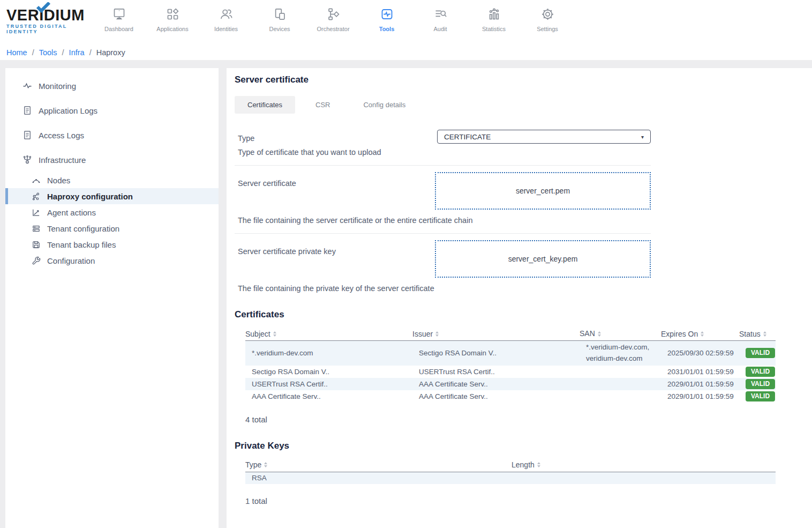 This screenshot has height=528, width=812. Describe the element at coordinates (700, 372) in the screenshot. I see `cell-expires-on: 2031/01/01 01:59:59` at that location.